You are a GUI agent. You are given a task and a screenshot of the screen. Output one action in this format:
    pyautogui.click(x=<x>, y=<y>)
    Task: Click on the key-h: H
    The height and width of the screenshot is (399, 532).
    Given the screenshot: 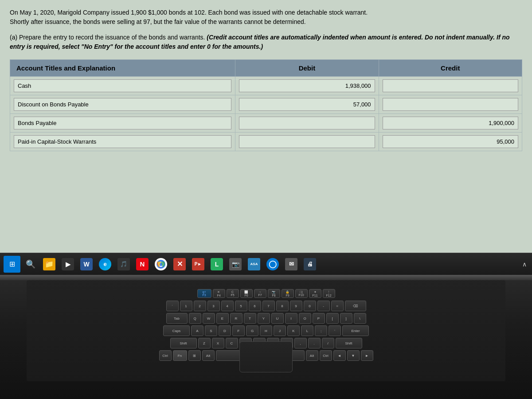 What is the action you would take?
    pyautogui.click(x=266, y=331)
    